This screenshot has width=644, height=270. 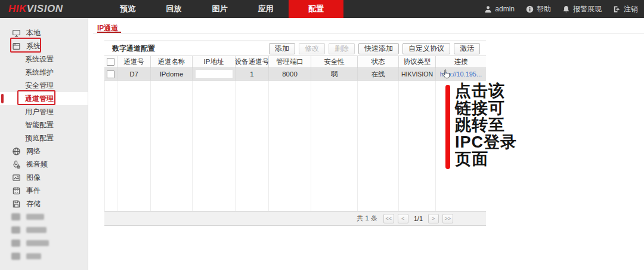 What do you see at coordinates (538, 10) in the screenshot?
I see `help-button: 帮助` at bounding box center [538, 10].